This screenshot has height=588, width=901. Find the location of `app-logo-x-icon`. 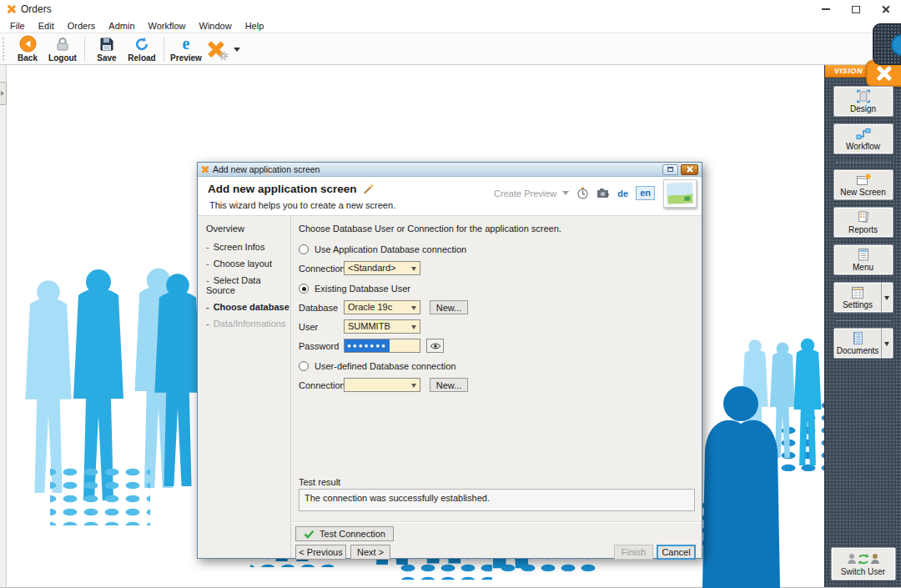

app-logo-x-icon is located at coordinates (12, 10).